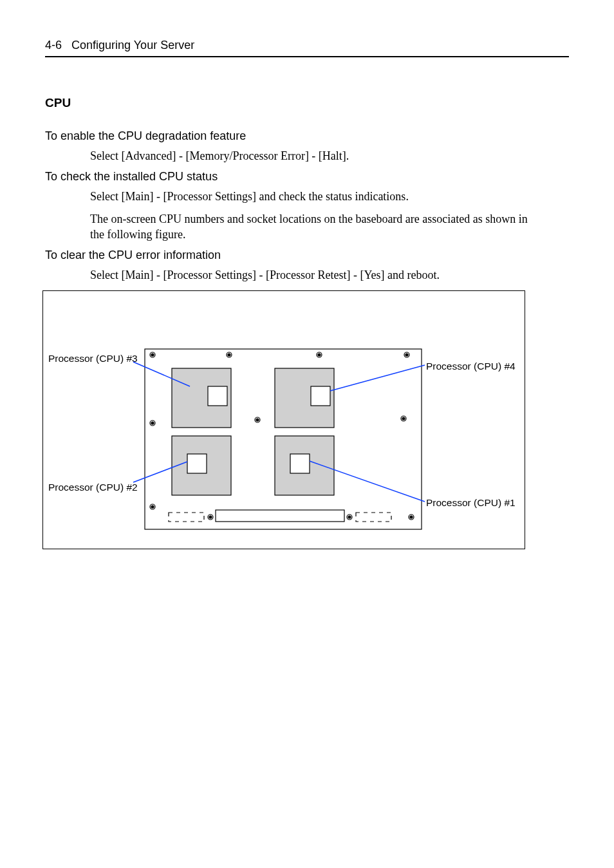 The width and height of the screenshot is (614, 868). What do you see at coordinates (307, 255) in the screenshot?
I see `subheading: To clear the CPU error information` at bounding box center [307, 255].